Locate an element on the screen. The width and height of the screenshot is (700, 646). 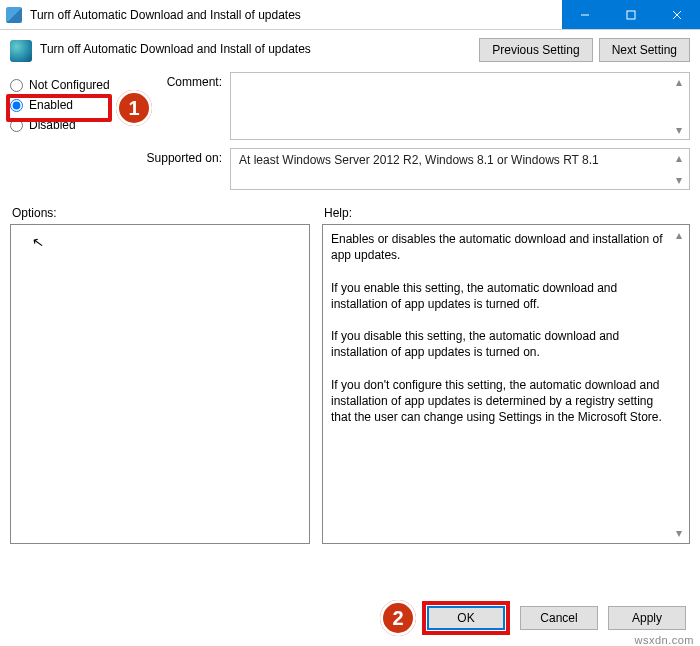
policy-icon is located at coordinates (21, 51).